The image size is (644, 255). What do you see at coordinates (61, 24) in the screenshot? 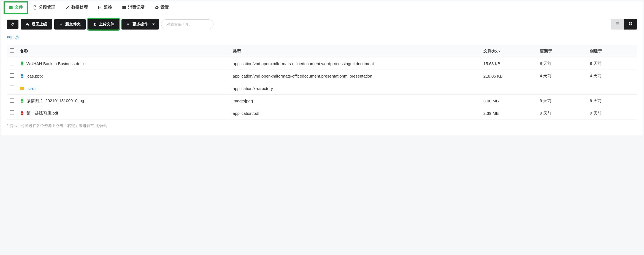
I see `plus-icon` at bounding box center [61, 24].